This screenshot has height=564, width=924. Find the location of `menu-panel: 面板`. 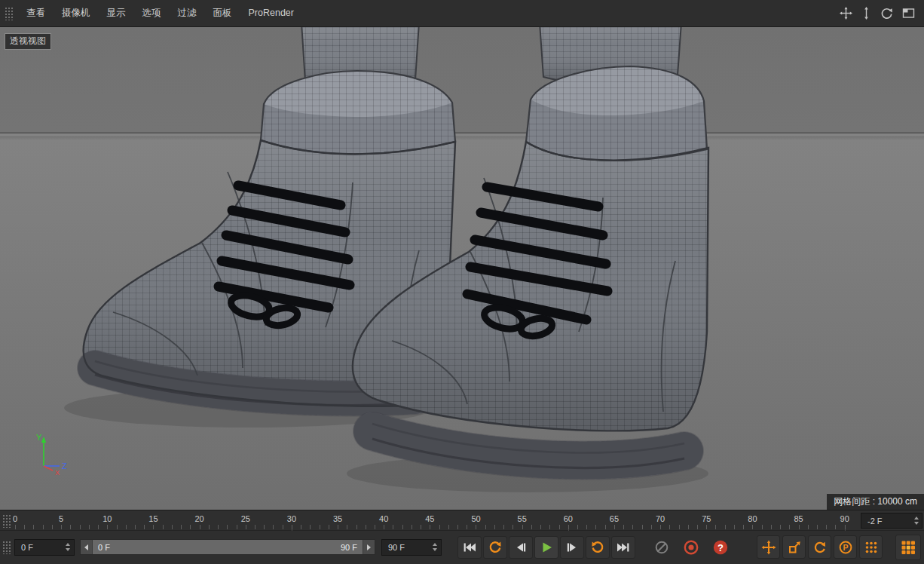

menu-panel: 面板 is located at coordinates (223, 14).